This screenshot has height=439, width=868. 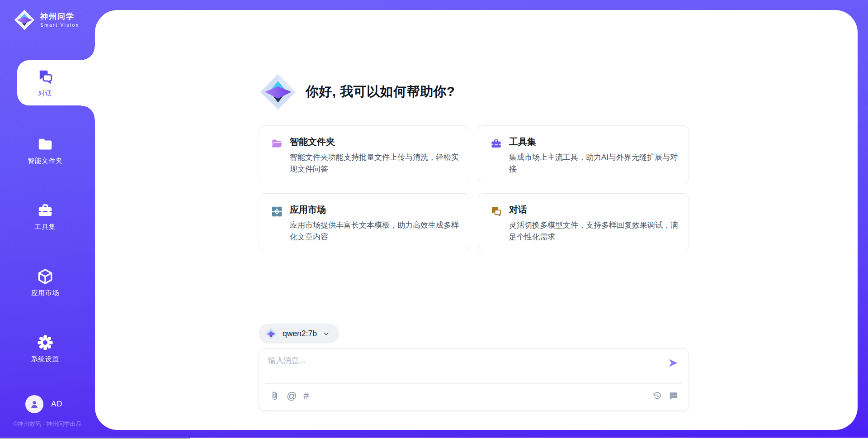 I want to click on card-smart-folder: 智能文件夹 智能文件夹功能支持批量文件上传与清洗，轻松实现文件问答, so click(x=364, y=154).